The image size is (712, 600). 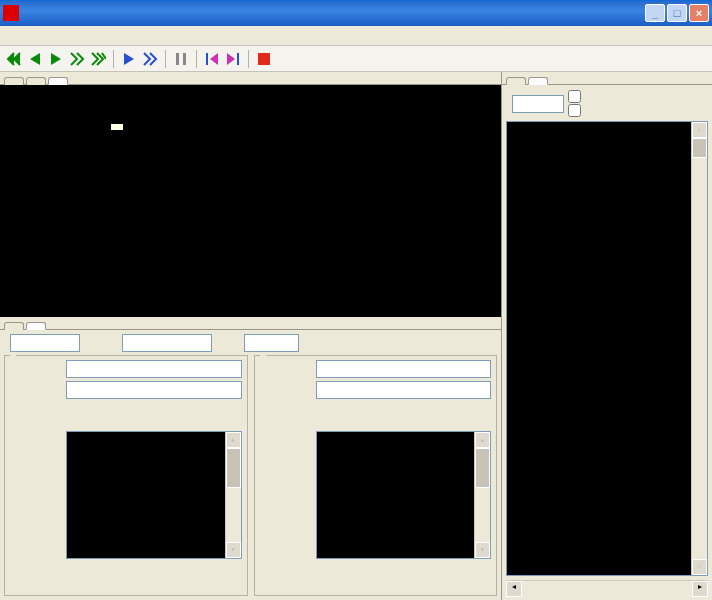 What do you see at coordinates (14, 81) in the screenshot?
I see `tab-aeka` at bounding box center [14, 81].